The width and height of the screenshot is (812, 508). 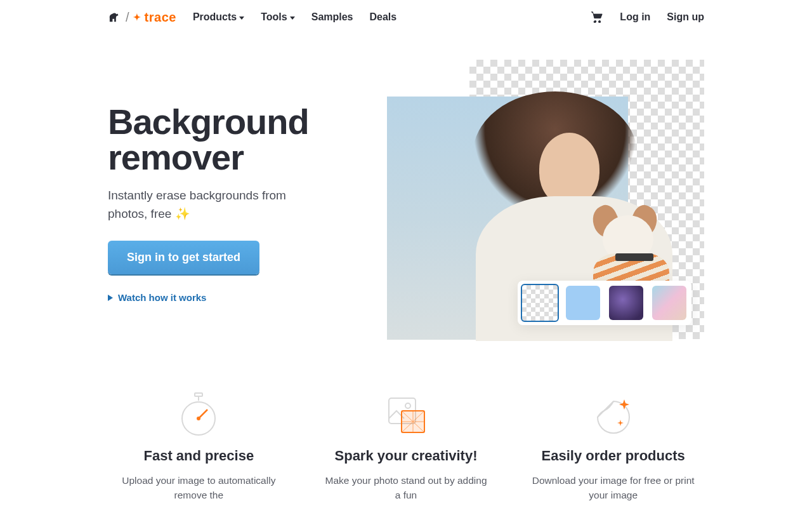 What do you see at coordinates (214, 17) in the screenshot?
I see `nav-products-label: Products` at bounding box center [214, 17].